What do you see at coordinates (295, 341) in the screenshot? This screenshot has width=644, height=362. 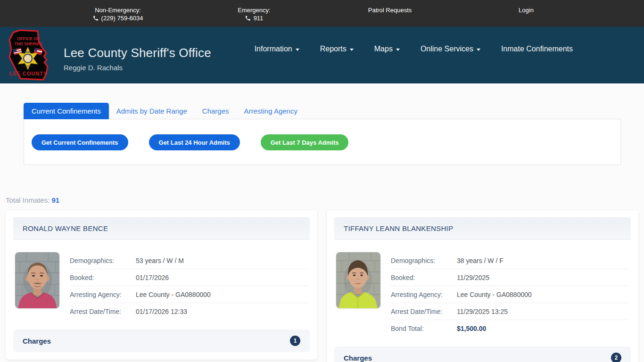 I see `charges-count-badge: 1` at bounding box center [295, 341].